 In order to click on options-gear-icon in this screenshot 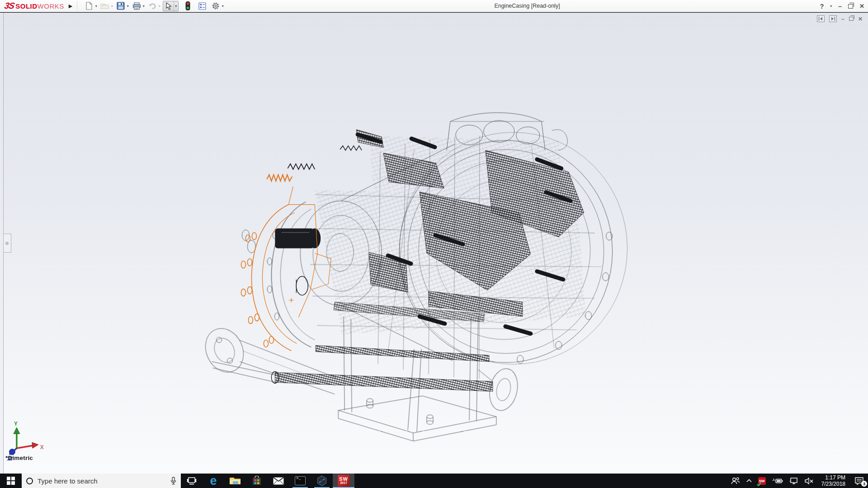, I will do `click(216, 6)`.